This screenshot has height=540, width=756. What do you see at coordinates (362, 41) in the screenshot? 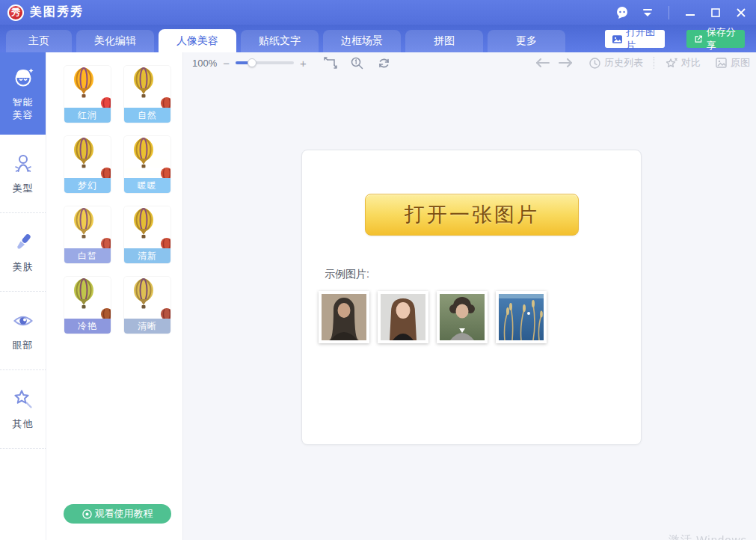
I see `tab-frame-scene: 边框场景` at bounding box center [362, 41].